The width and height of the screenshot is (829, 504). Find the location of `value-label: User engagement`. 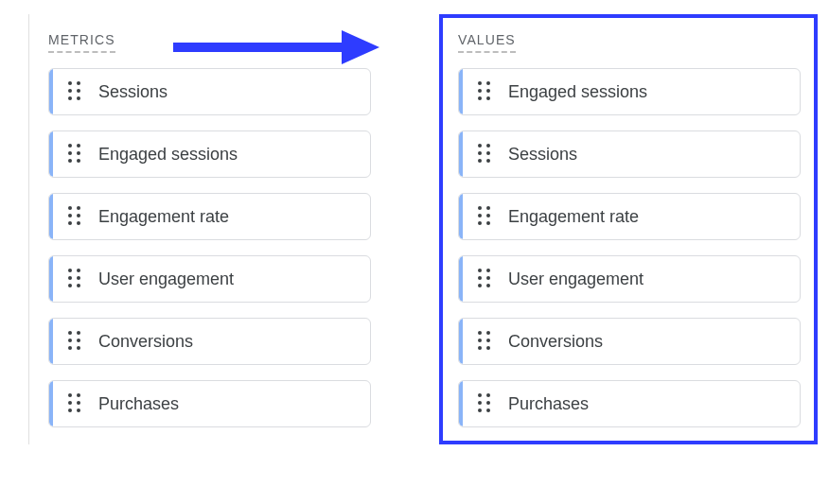

value-label: User engagement is located at coordinates (575, 280).